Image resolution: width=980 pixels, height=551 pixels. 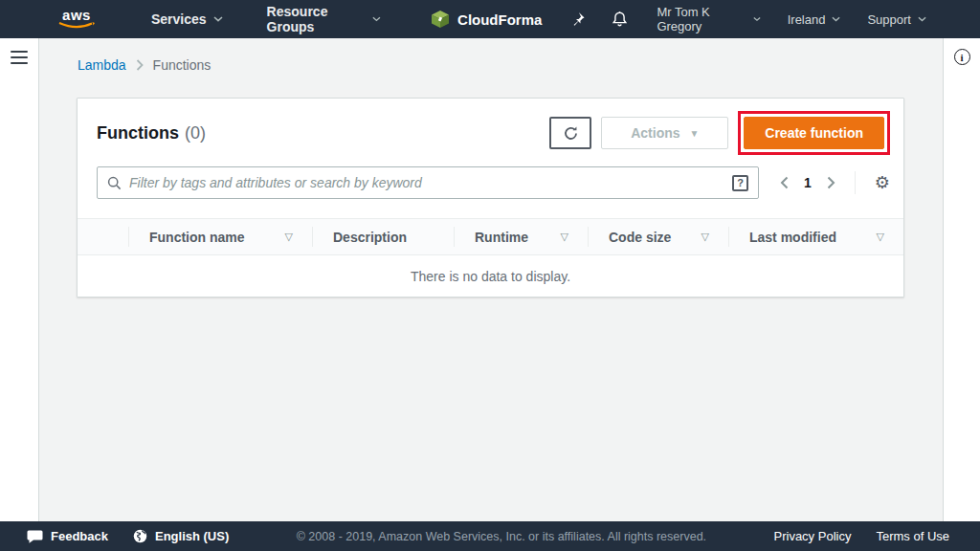 I want to click on table-header-row: Function name ▽ Description Runtime ▽ Co…, so click(x=490, y=237).